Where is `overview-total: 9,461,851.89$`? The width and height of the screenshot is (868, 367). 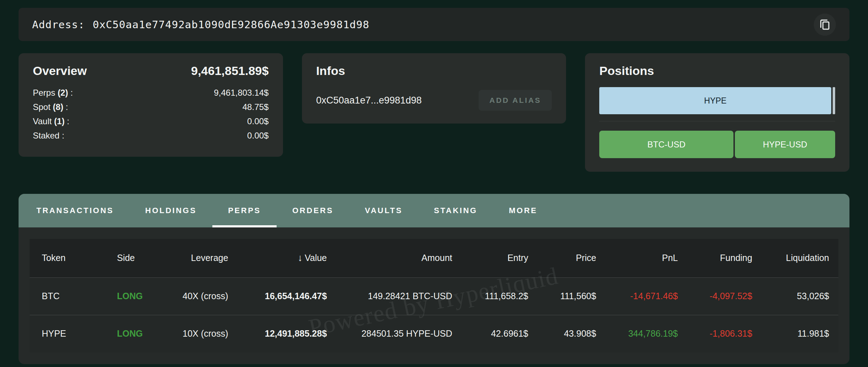
overview-total: 9,461,851.89$ is located at coordinates (230, 71).